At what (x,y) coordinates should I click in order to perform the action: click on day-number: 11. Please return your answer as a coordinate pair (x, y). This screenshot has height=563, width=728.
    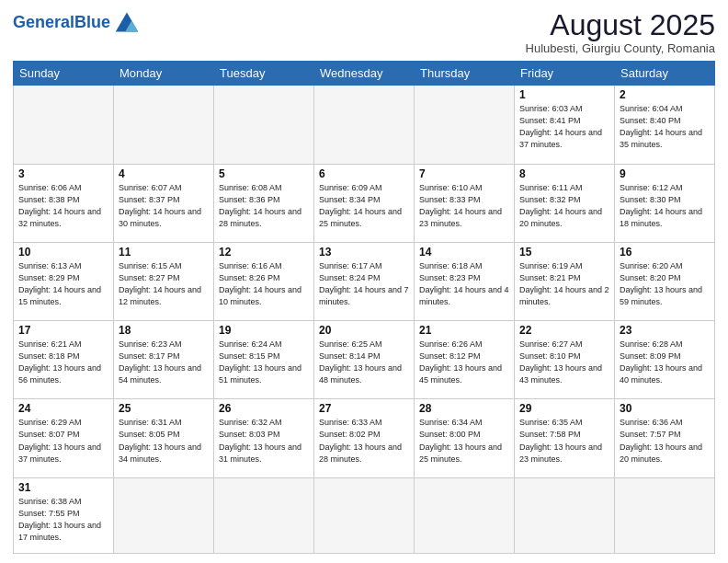
    Looking at the image, I should click on (164, 252).